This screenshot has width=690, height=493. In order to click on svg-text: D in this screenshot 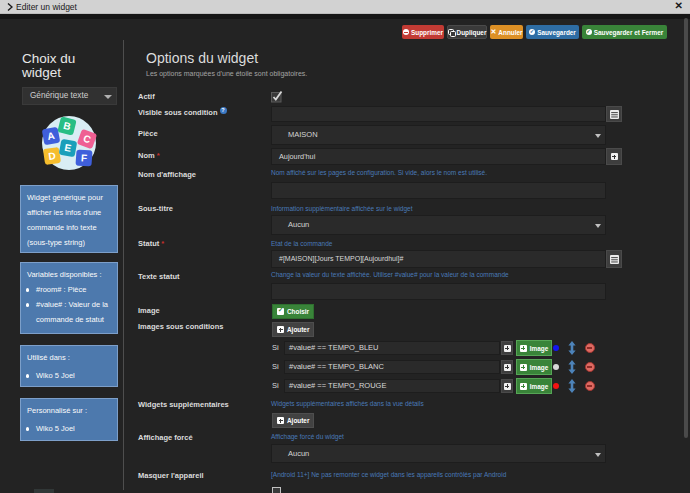, I will do `click(52, 156)`.